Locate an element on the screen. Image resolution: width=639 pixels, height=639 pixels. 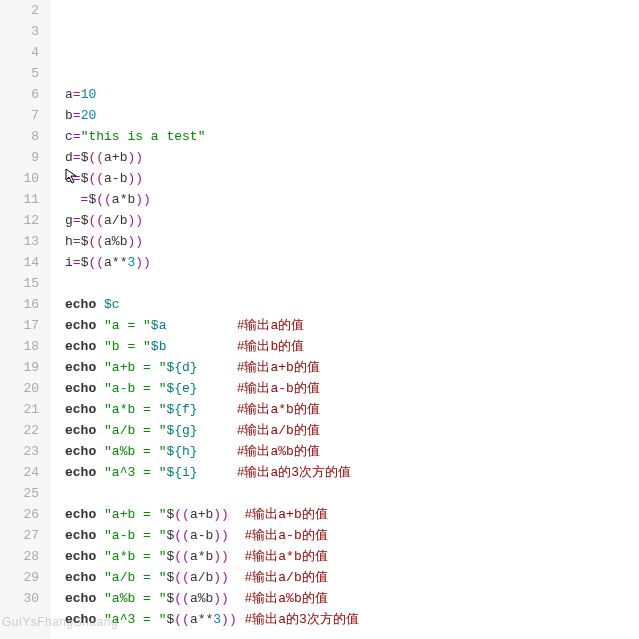
code-line: echo $c is located at coordinates (232, 304).